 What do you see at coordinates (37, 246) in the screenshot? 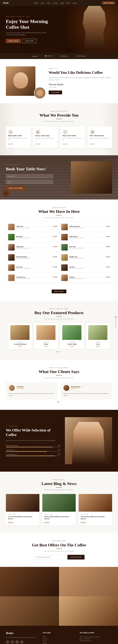
I see `menu-item-cappuccino-name-row: Cappuccino $13.00` at bounding box center [37, 246].